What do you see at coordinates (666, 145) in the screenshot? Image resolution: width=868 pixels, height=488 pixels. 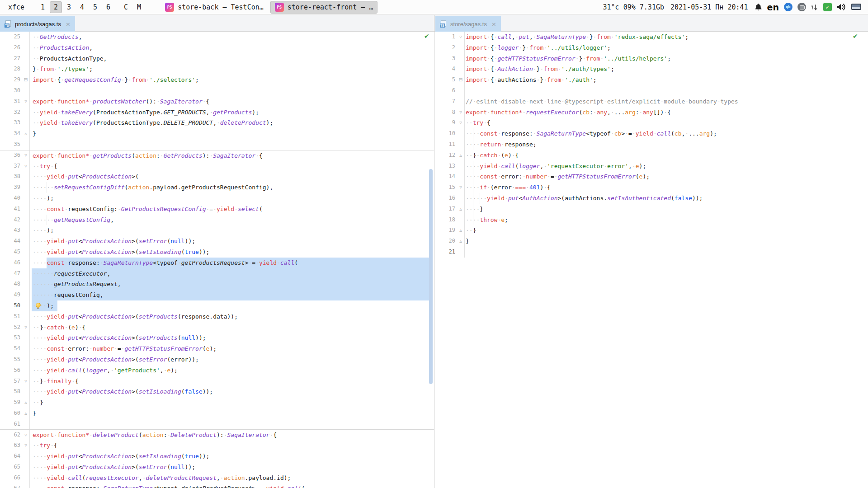 I see `code-content: ····return·response;` at bounding box center [666, 145].